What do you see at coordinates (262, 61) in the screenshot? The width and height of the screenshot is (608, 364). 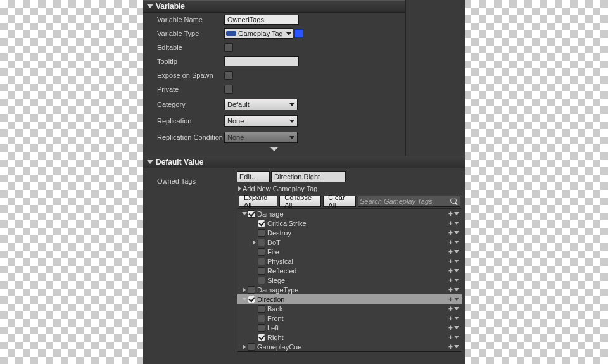 I see `tooltip-input` at bounding box center [262, 61].